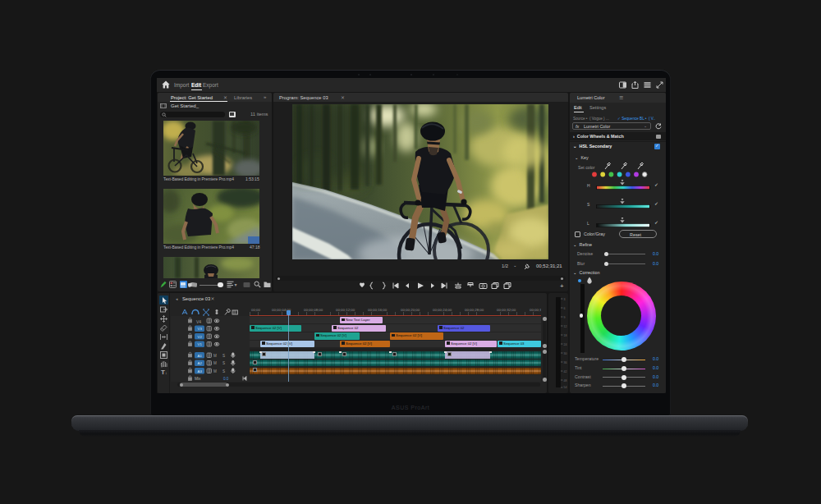  I want to click on svg-text: 18, so click(566, 336).